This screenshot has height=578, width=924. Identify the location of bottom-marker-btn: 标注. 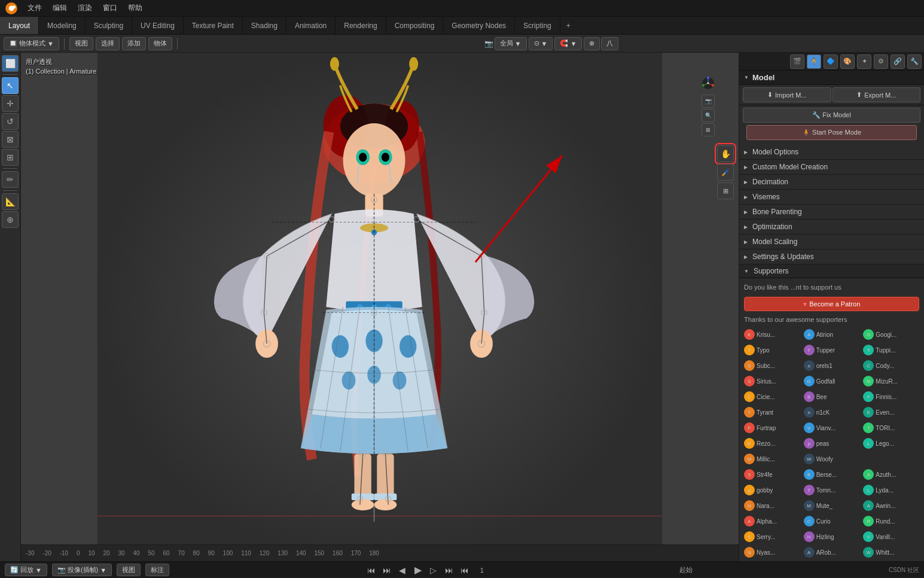
(157, 570).